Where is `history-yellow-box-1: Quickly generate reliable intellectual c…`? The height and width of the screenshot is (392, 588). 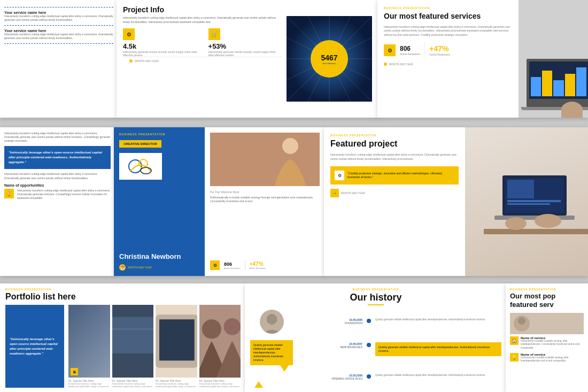 history-yellow-box-1: Quickly generate reliable intellectual c… is located at coordinates (272, 353).